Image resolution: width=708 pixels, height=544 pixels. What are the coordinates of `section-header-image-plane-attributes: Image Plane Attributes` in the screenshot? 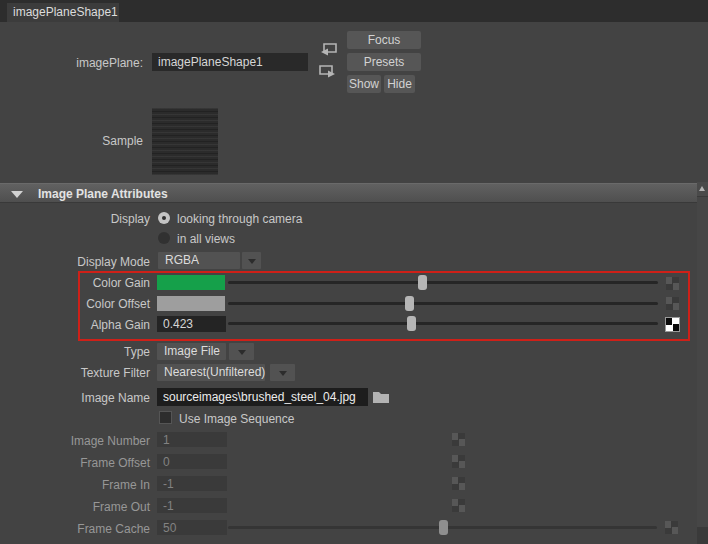 It's located at (348, 193).